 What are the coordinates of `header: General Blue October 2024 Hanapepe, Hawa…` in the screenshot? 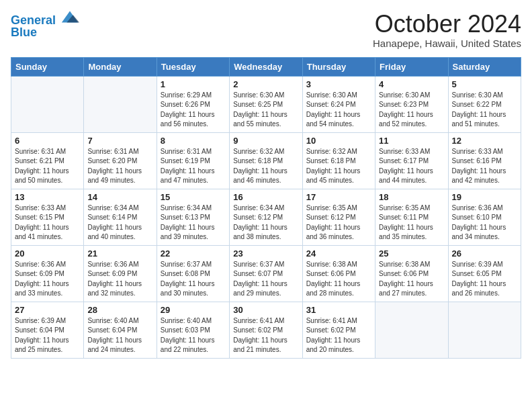 It's located at (266, 30).